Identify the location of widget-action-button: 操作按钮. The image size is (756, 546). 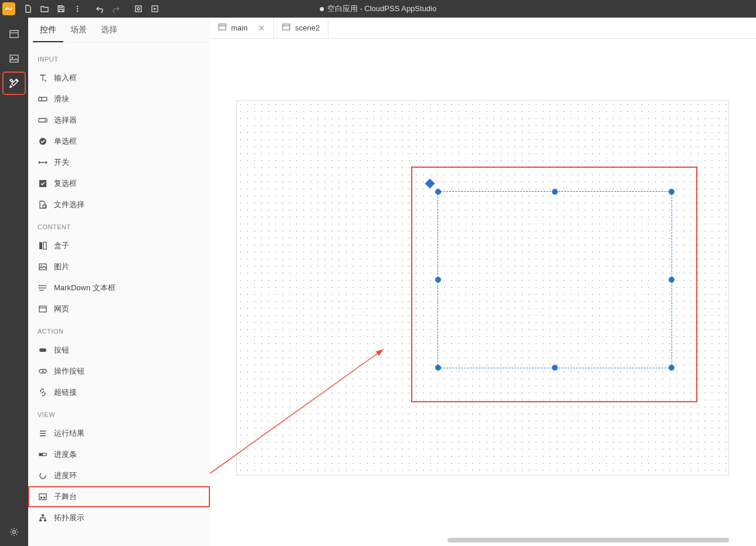
(119, 371).